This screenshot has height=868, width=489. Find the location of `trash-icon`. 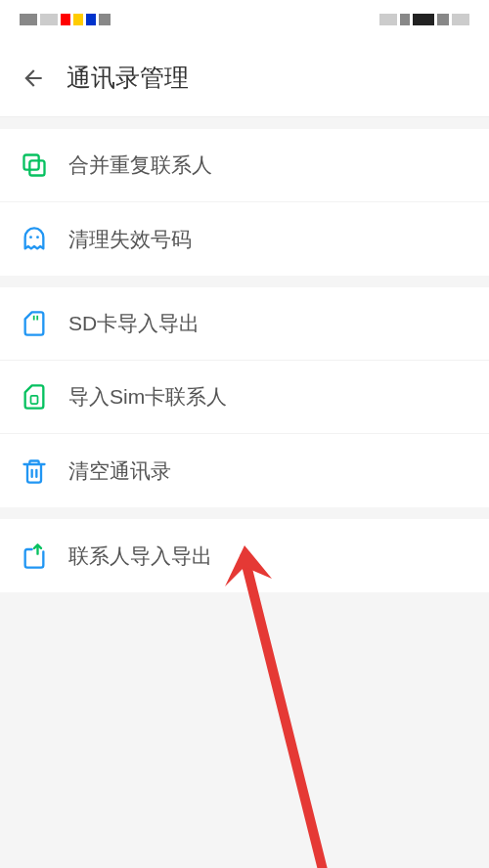

trash-icon is located at coordinates (34, 471).